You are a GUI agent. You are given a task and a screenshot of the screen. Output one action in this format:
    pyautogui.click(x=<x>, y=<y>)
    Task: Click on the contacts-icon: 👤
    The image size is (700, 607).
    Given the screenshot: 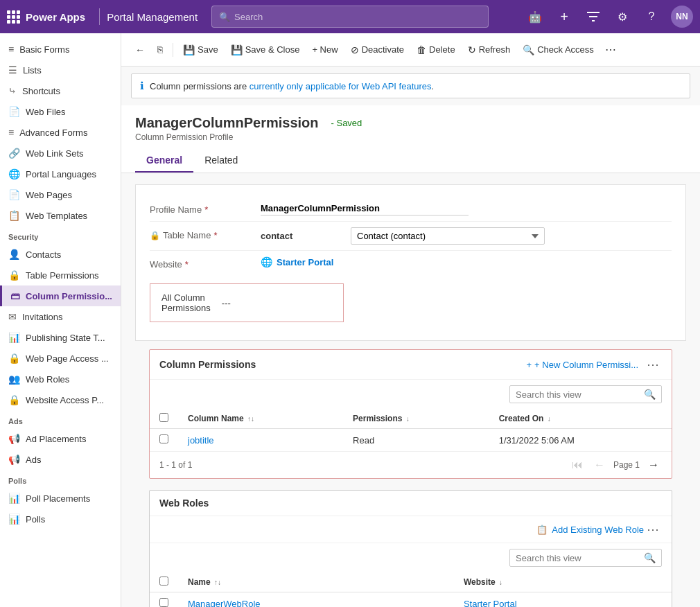 What is the action you would take?
    pyautogui.click(x=14, y=254)
    